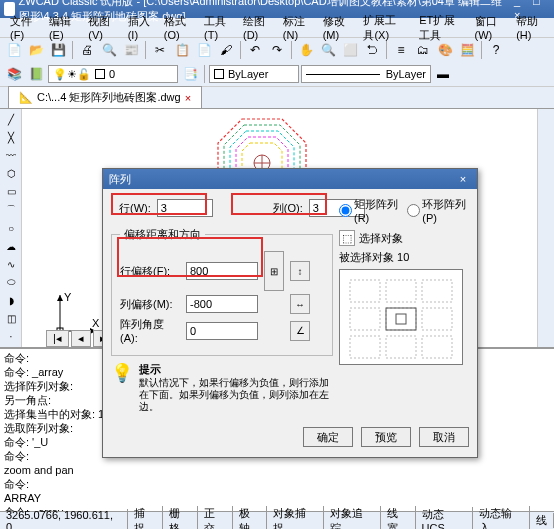  Describe the element at coordinates (84, 74) in the screenshot. I see `lock-icon: 🔓` at that location.